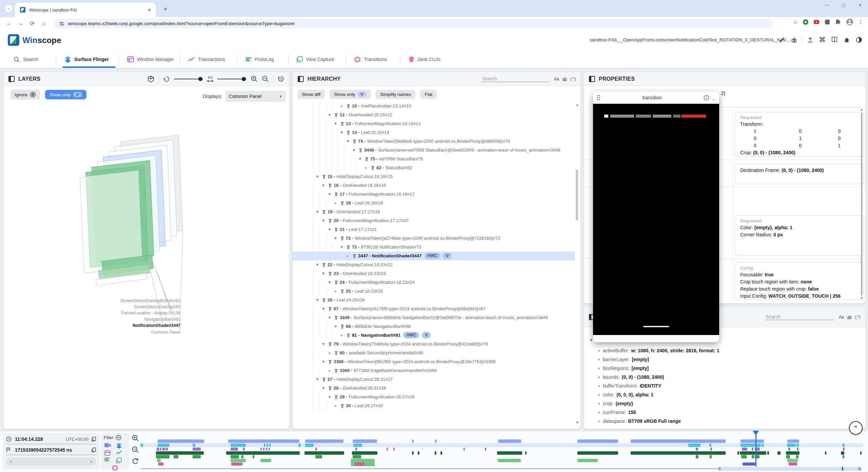 Image resolution: width=868 pixels, height=472 pixels. I want to click on ignore-chip: Ignore, so click(25, 95).